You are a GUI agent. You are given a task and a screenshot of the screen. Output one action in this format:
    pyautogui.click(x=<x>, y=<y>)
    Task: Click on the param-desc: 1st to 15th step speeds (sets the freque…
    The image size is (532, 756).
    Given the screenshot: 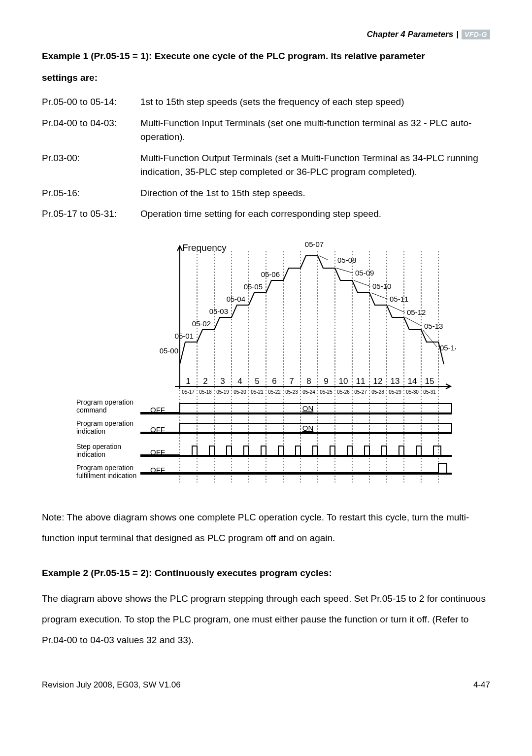 What is the action you would take?
    pyautogui.click(x=315, y=103)
    